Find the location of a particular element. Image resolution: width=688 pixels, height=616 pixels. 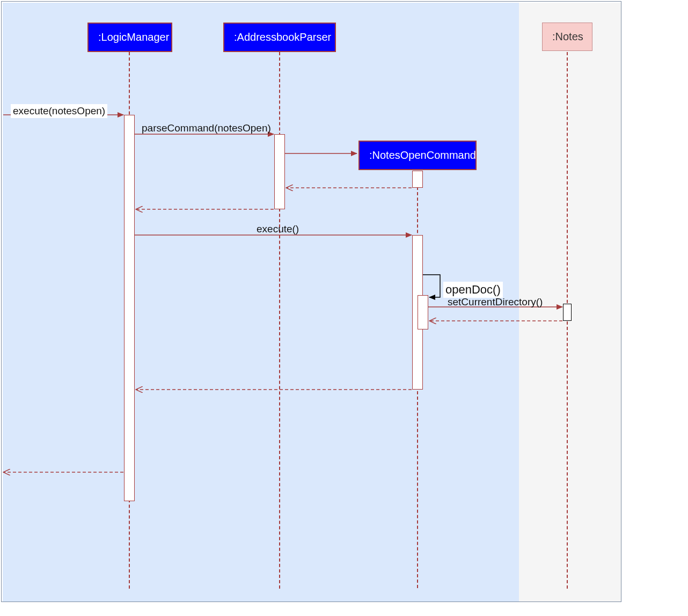

participant-addressbook-parser: :AddressbookParser is located at coordinates (280, 38).